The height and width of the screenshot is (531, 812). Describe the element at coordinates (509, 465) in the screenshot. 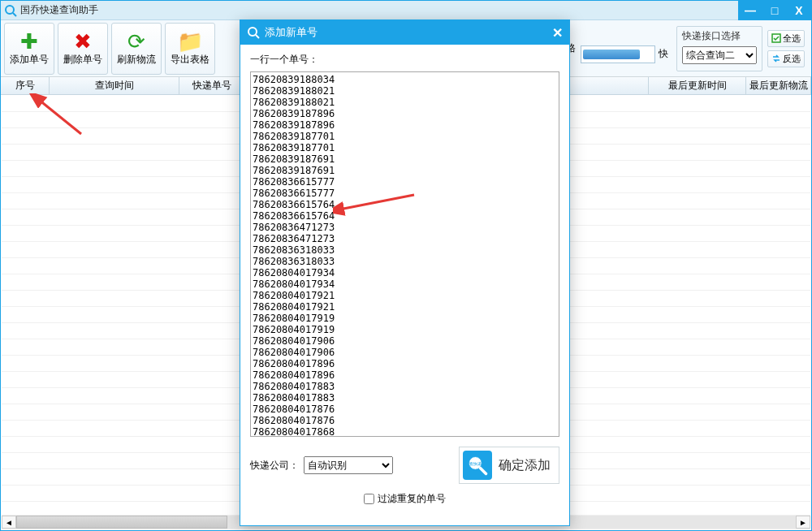

I see `confirm-add-button: 查快递 确定添加` at that location.